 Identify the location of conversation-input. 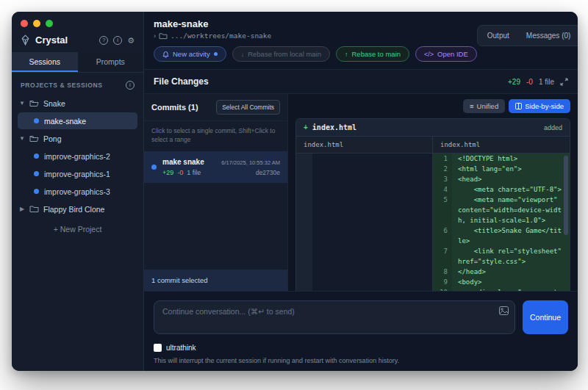
(334, 317).